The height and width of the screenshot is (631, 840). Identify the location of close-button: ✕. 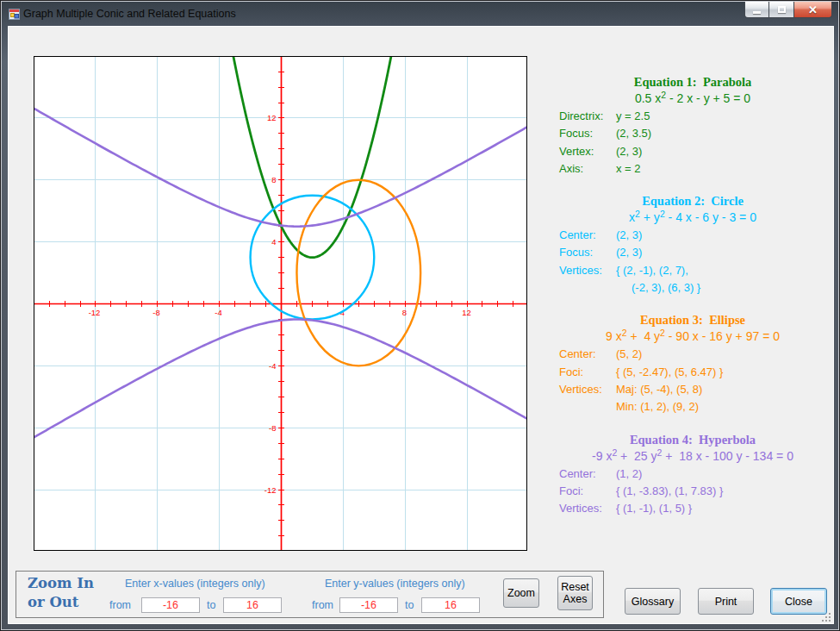
(813, 10).